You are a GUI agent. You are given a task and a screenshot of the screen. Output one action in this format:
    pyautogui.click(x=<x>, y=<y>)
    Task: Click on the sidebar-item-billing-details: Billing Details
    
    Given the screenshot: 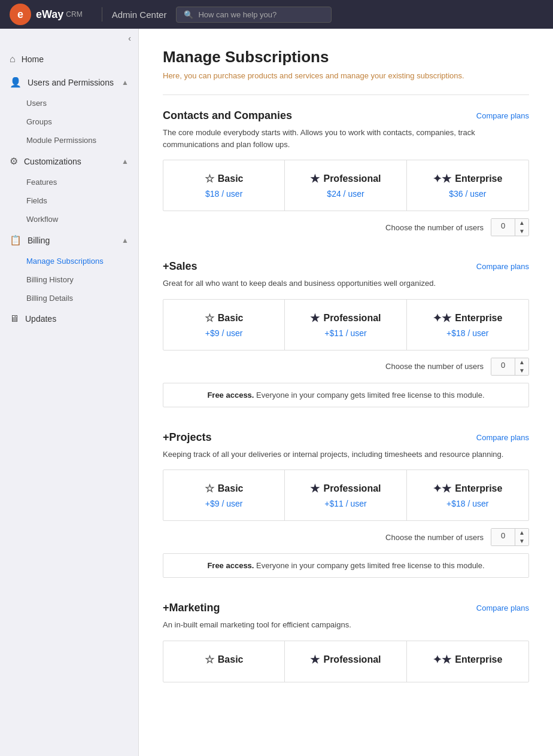 What is the action you would take?
    pyautogui.click(x=69, y=298)
    